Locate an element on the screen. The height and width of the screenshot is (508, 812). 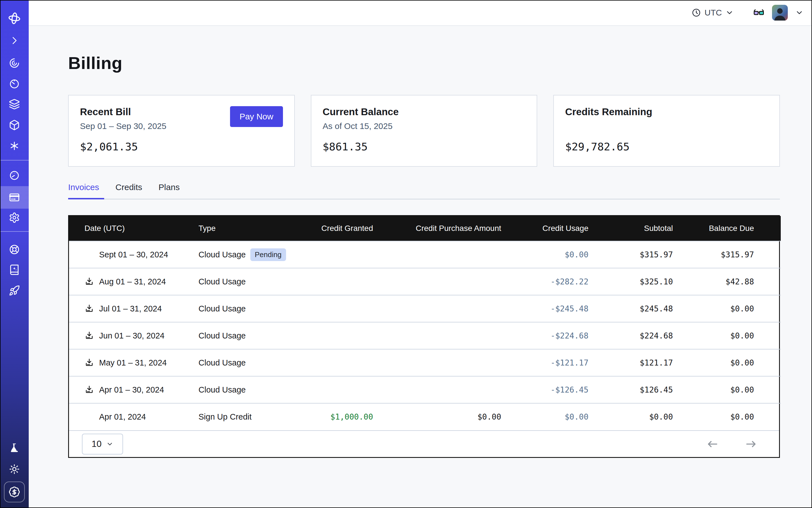
sidebar-item-collapse is located at coordinates (14, 40).